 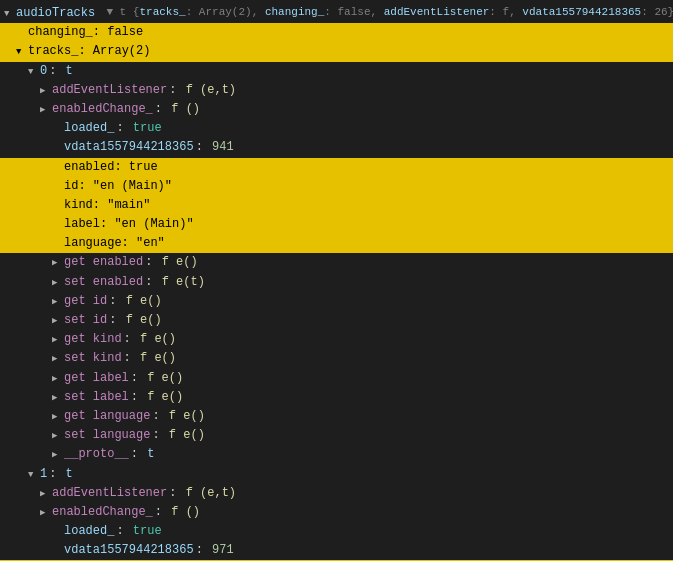 What do you see at coordinates (336, 340) in the screenshot?
I see `item0-get-kind-row: get kind : f e()` at bounding box center [336, 340].